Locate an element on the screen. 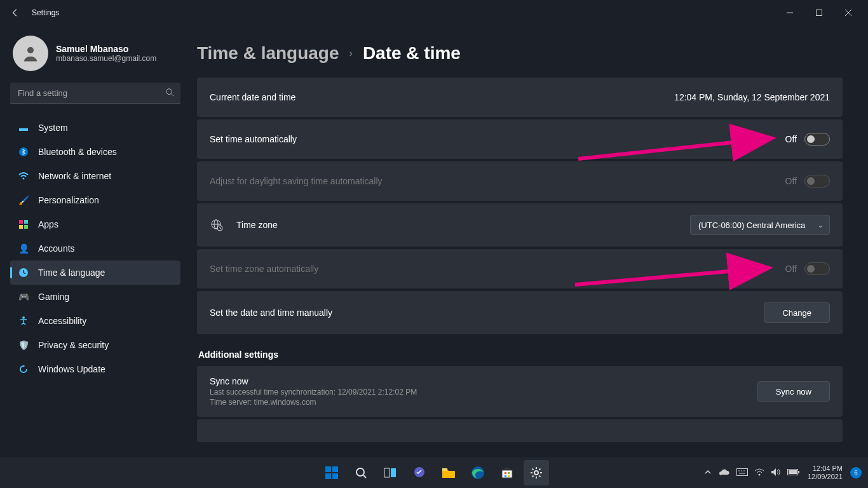  start-button is located at coordinates (332, 473).